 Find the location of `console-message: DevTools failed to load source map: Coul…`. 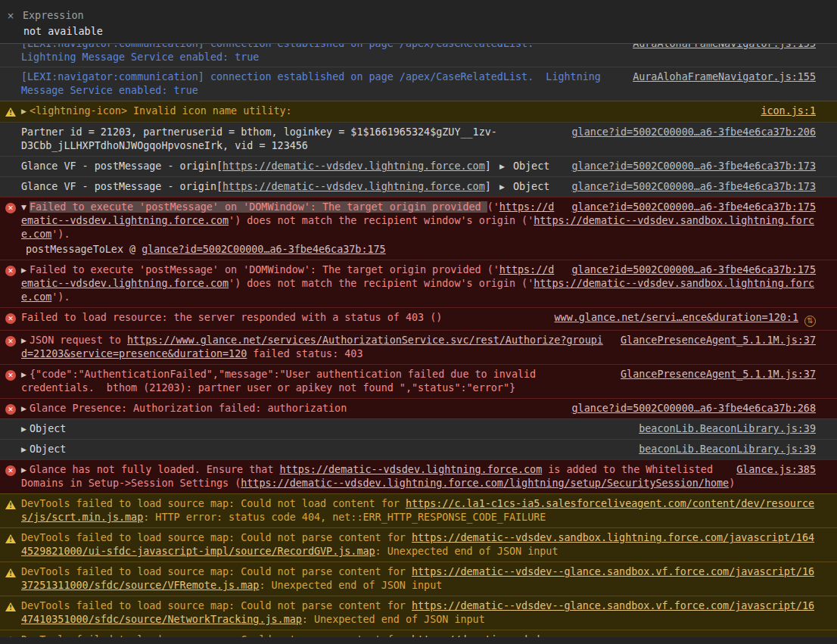

console-message: DevTools failed to load source map: Coul… is located at coordinates (419, 579).